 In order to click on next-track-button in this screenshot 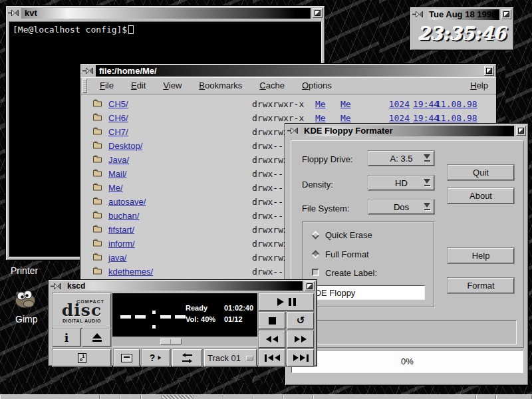, I will do `click(301, 358)`.